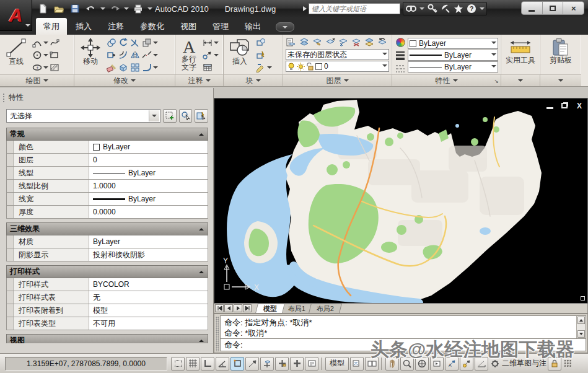 Image resolution: width=588 pixels, height=373 pixels. What do you see at coordinates (581, 327) in the screenshot?
I see `command-scrollbar` at bounding box center [581, 327].